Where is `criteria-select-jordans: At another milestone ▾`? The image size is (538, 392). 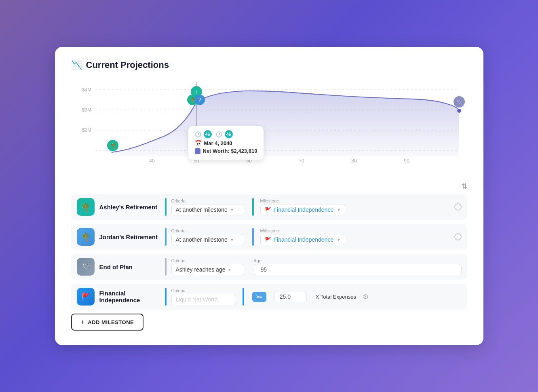 criteria-select-jordans: At another milestone ▾ is located at coordinates (208, 240).